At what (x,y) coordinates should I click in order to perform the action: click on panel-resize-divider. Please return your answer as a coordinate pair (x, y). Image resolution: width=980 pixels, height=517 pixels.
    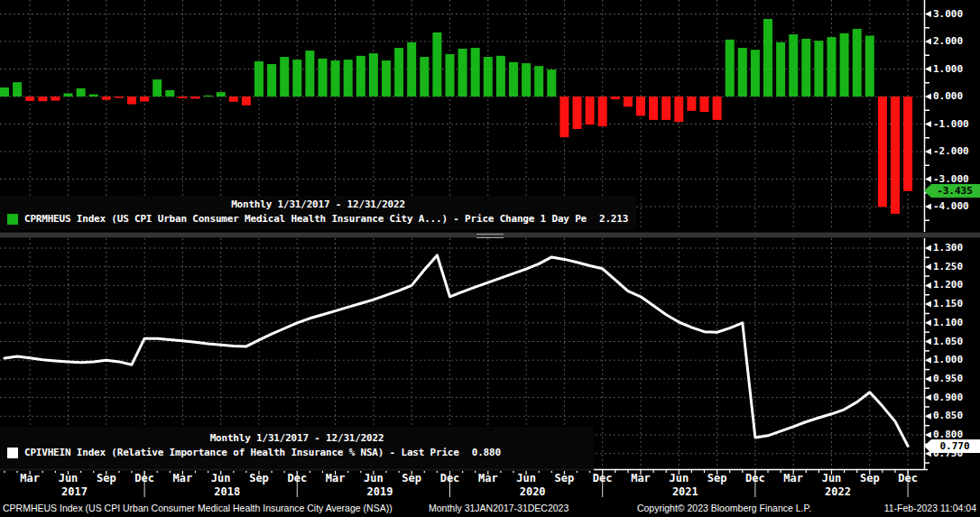
    Looking at the image, I should click on (490, 235).